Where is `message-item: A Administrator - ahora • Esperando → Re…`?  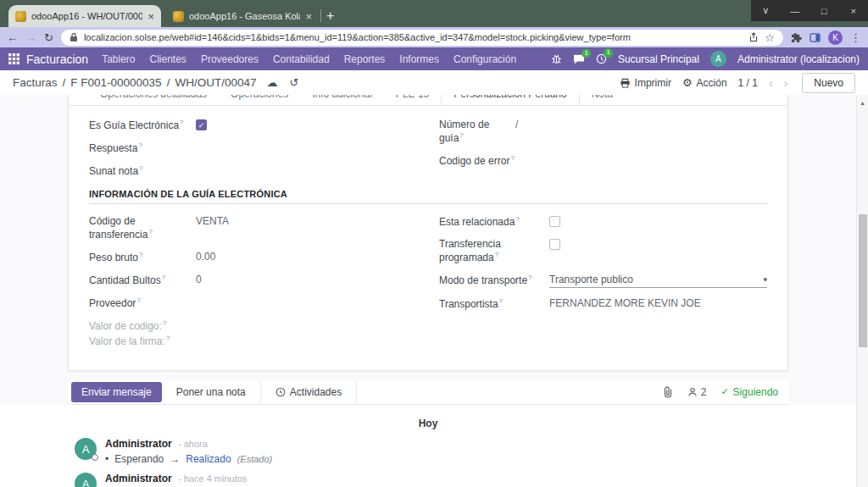
message-item: A Administrator - ahora • Esperando → Re… is located at coordinates (428, 451).